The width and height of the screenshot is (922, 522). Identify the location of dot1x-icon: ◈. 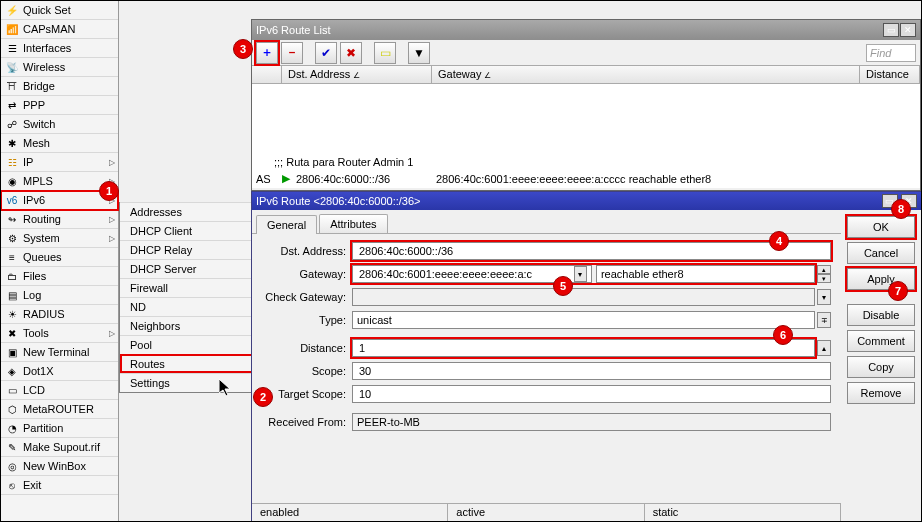
(12, 371).